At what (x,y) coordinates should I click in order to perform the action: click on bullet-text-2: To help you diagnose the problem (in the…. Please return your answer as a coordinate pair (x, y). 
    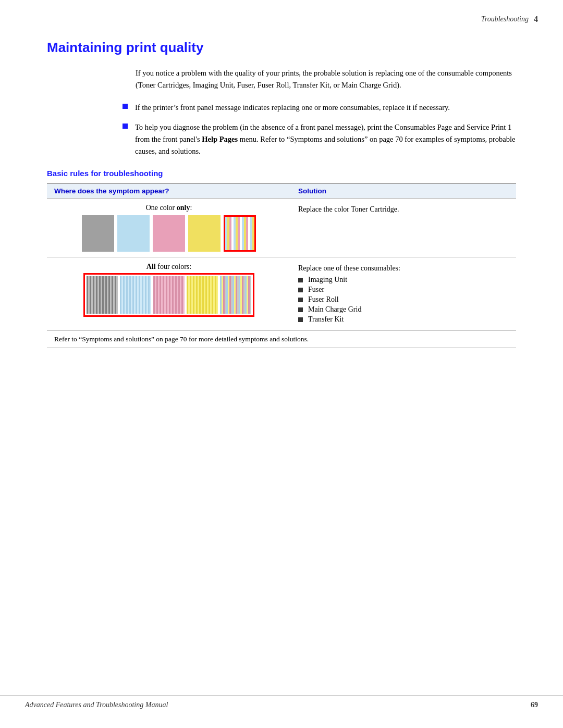
    Looking at the image, I should click on (325, 140).